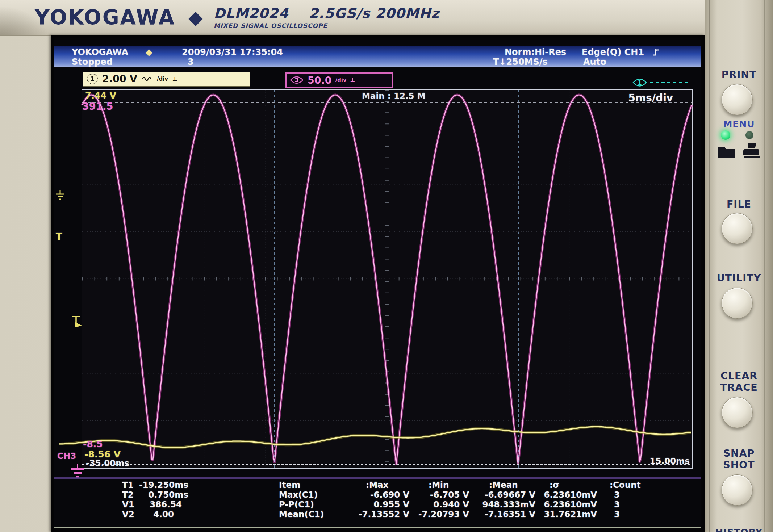  Describe the element at coordinates (93, 444) in the screenshot. I see `ch3-bottom-scale-label: -8.5` at that location.